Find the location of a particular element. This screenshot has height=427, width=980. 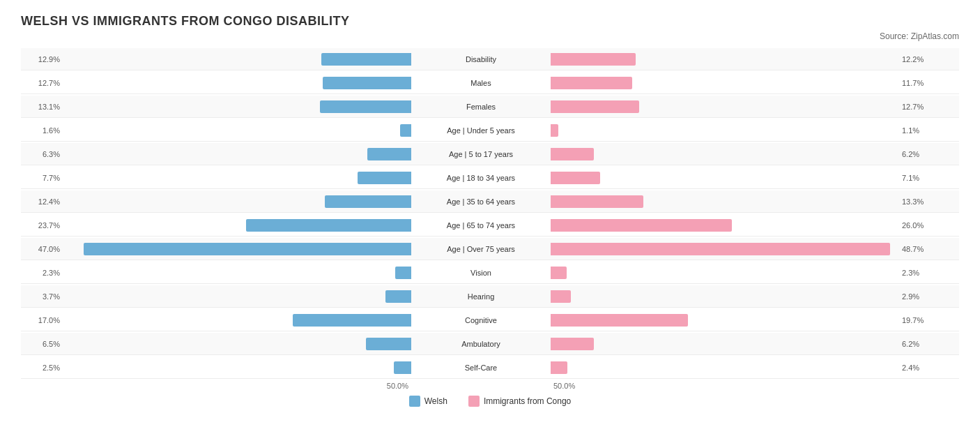

right-value: 2.3% is located at coordinates (920, 273).